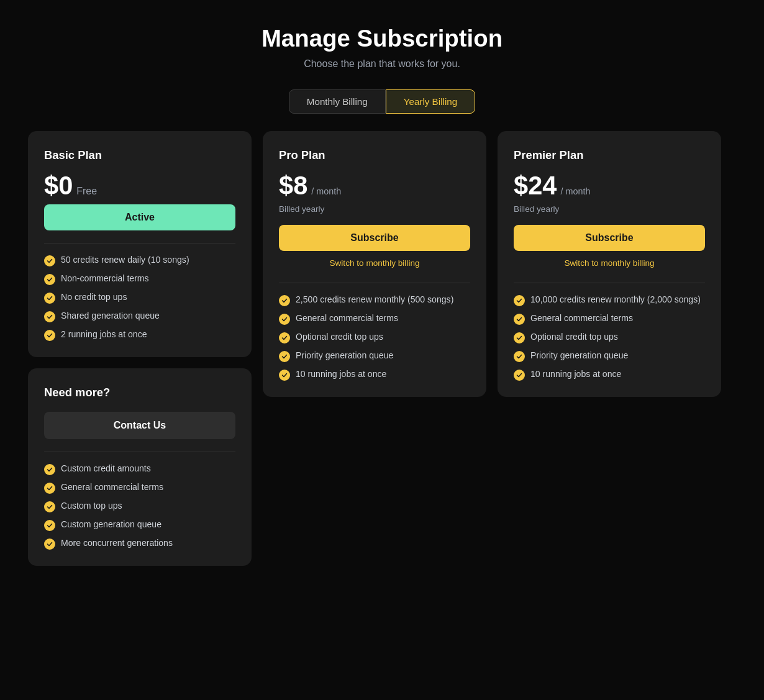 Image resolution: width=764 pixels, height=700 pixels. Describe the element at coordinates (609, 238) in the screenshot. I see `premier-subscribe-button: Subscribe` at that location.